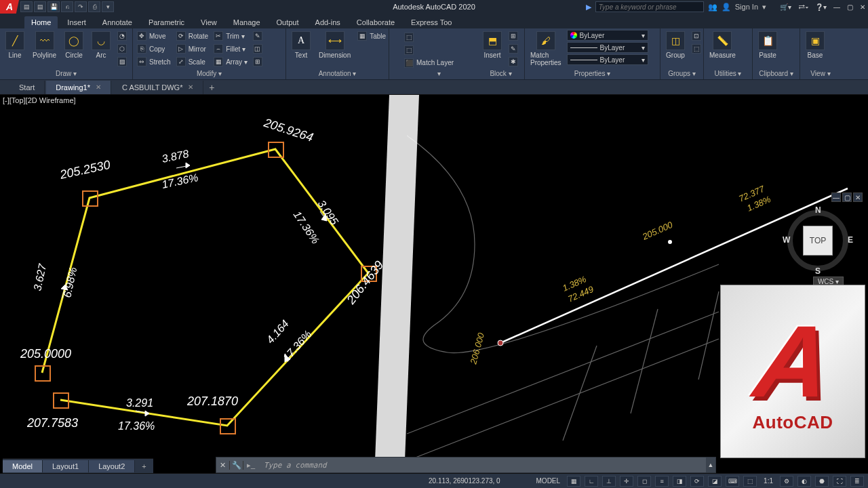 Image resolution: width=868 pixels, height=488 pixels. What do you see at coordinates (500, 74) in the screenshot?
I see `group-label: Block ▾` at bounding box center [500, 74].